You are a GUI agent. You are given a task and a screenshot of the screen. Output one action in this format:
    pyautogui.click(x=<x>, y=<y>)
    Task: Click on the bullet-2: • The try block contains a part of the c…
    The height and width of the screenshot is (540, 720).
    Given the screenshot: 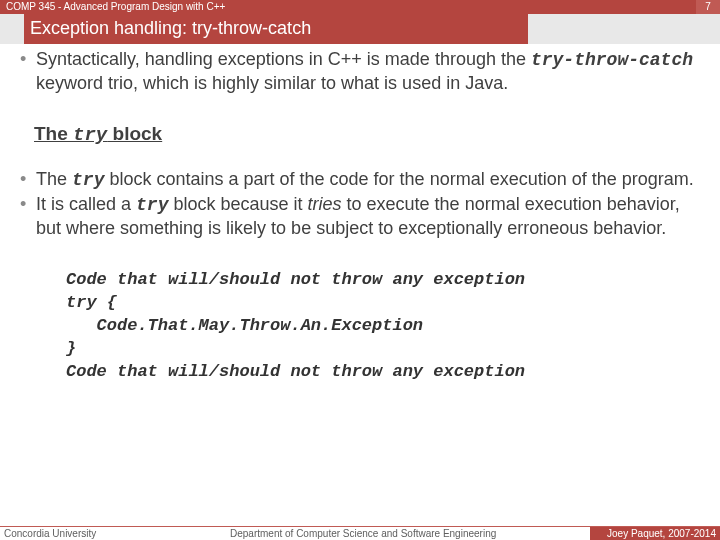 What is the action you would take?
    pyautogui.click(x=360, y=180)
    